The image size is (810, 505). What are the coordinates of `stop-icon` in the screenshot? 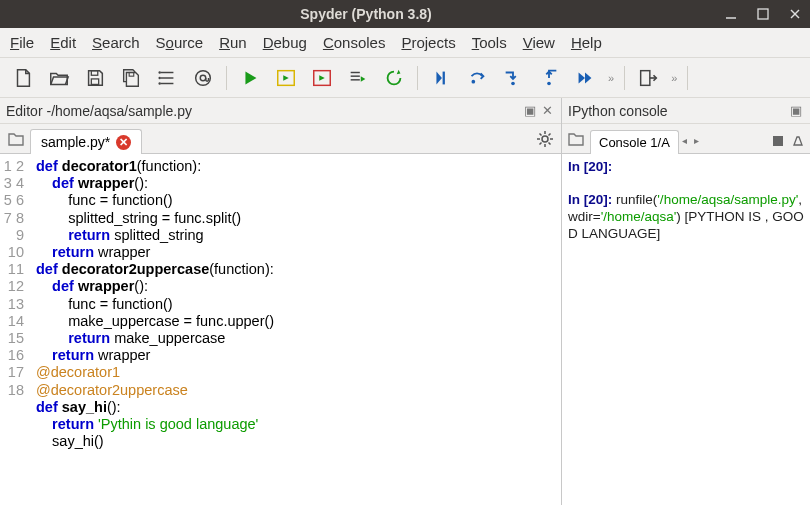 It's located at (778, 141).